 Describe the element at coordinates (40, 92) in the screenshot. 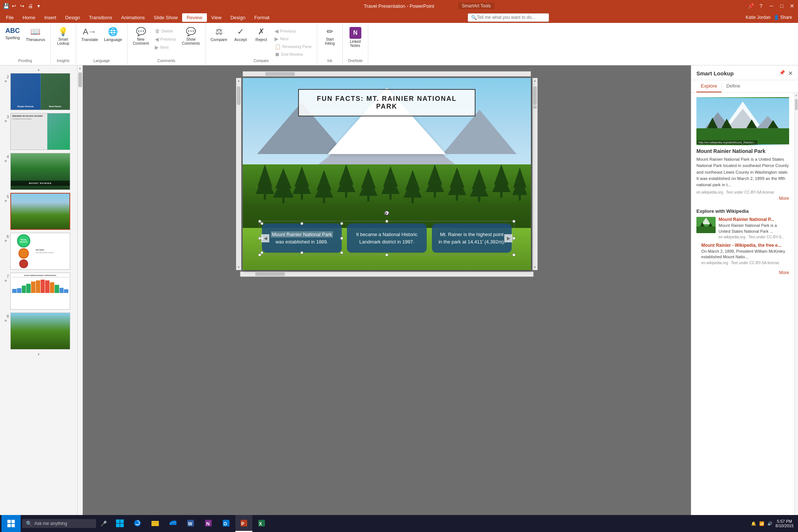

I see `slide-thumbnail-2: Olympic Peninsula Mount Rainier` at that location.